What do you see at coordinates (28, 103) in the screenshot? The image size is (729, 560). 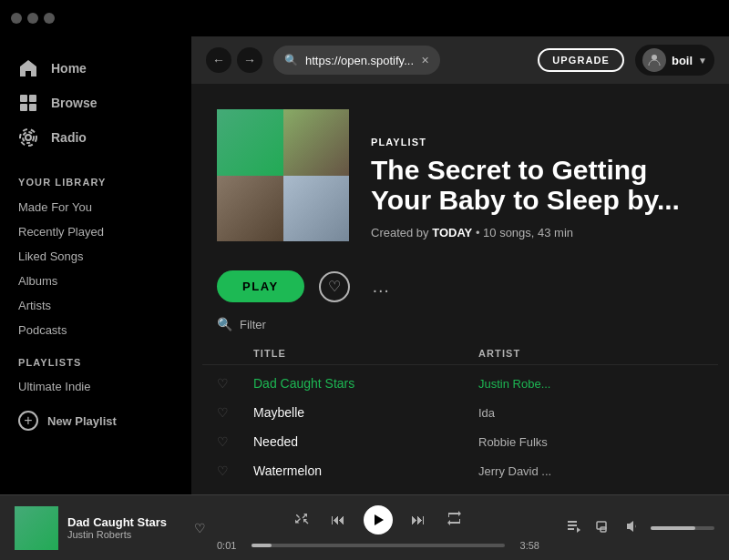 I see `browse-icon` at bounding box center [28, 103].